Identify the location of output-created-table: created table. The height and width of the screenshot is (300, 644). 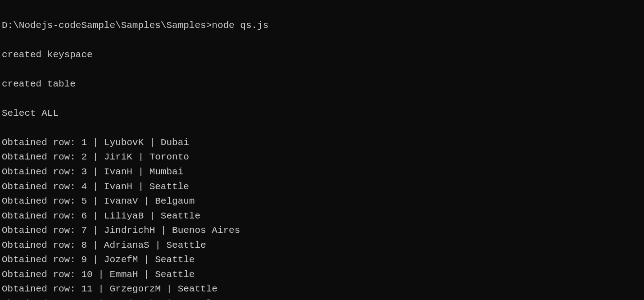
(322, 85).